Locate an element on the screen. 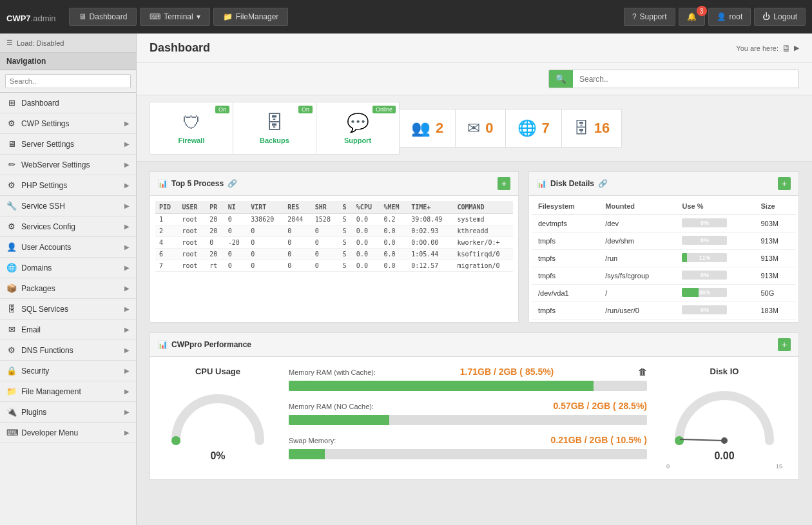 This screenshot has height=525, width=812. root-button: 👤 root is located at coordinates (730, 17).